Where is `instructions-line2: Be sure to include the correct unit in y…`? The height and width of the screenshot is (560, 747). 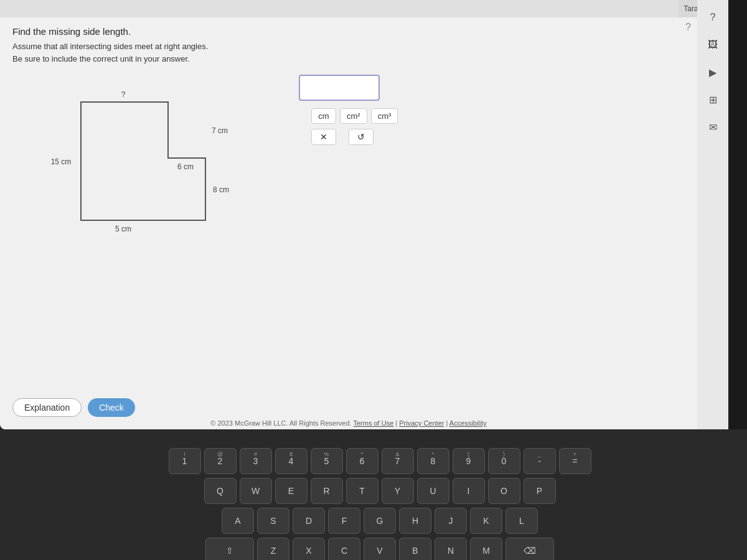 instructions-line2: Be sure to include the correct unit in y… is located at coordinates (101, 58).